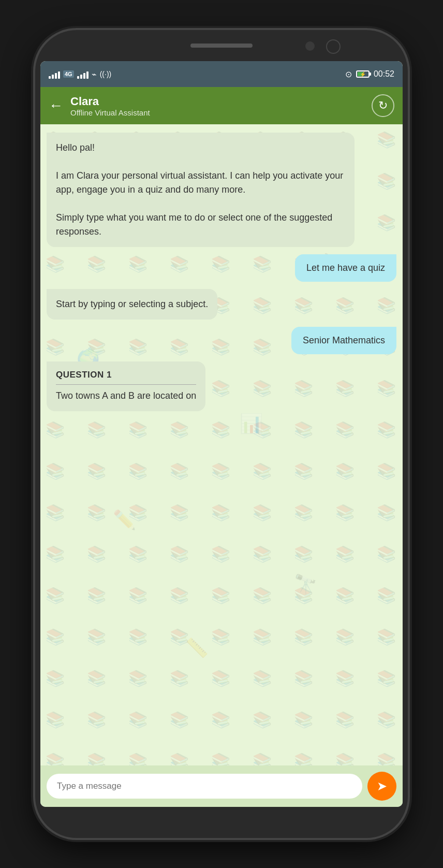 The height and width of the screenshot is (868, 443). I want to click on bg-icon-7: 🔭, so click(305, 584).